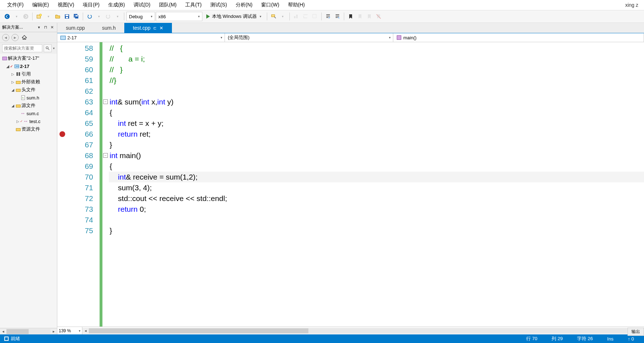  I want to click on resources-folder-node: 资源文件, so click(29, 129).